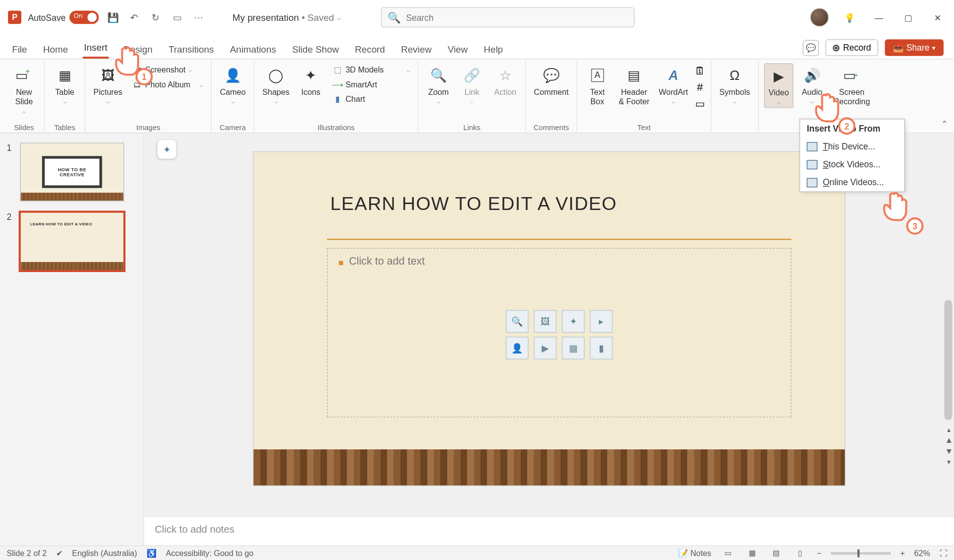 The height and width of the screenshot is (560, 954). I want to click on zoom-level: 62%, so click(922, 553).